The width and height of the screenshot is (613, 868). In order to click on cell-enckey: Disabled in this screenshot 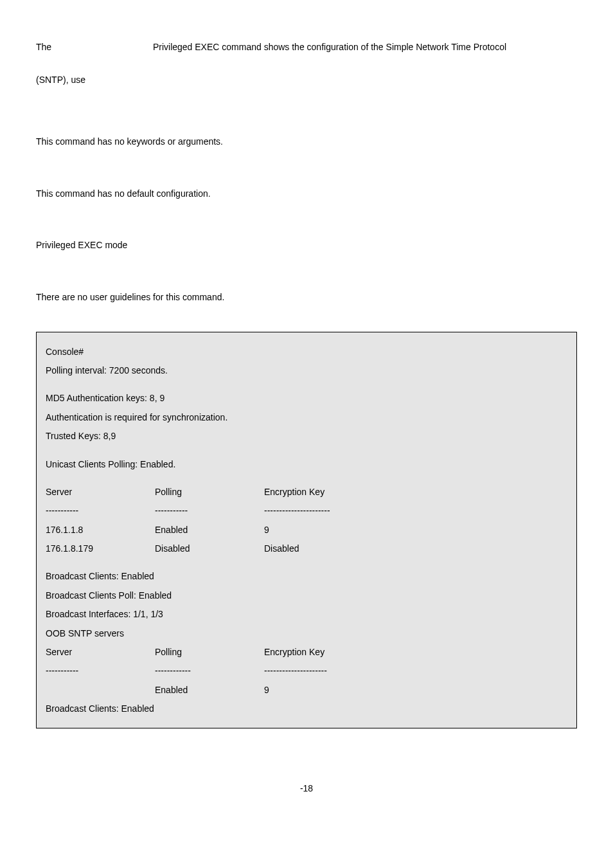, I will do `click(416, 549)`.